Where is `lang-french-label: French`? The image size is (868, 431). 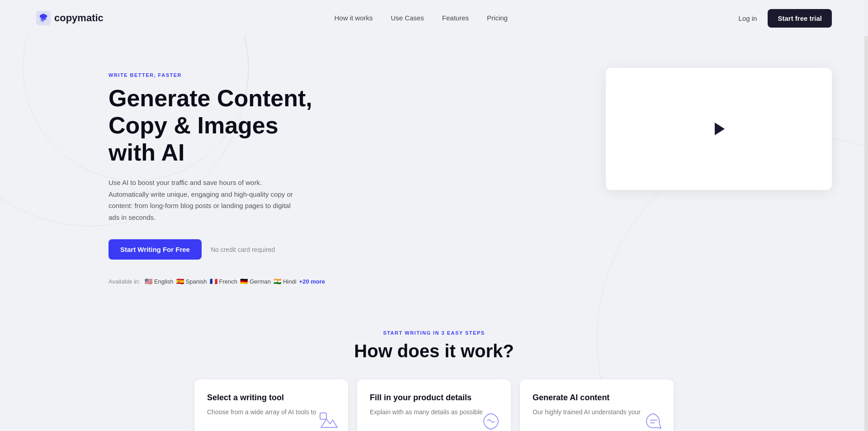
lang-french-label: French is located at coordinates (228, 281).